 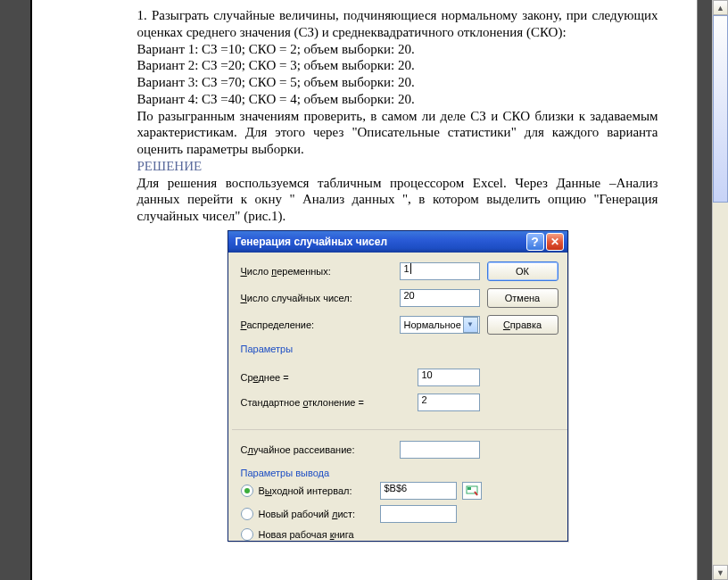 I want to click on input-seed, so click(x=440, y=450).